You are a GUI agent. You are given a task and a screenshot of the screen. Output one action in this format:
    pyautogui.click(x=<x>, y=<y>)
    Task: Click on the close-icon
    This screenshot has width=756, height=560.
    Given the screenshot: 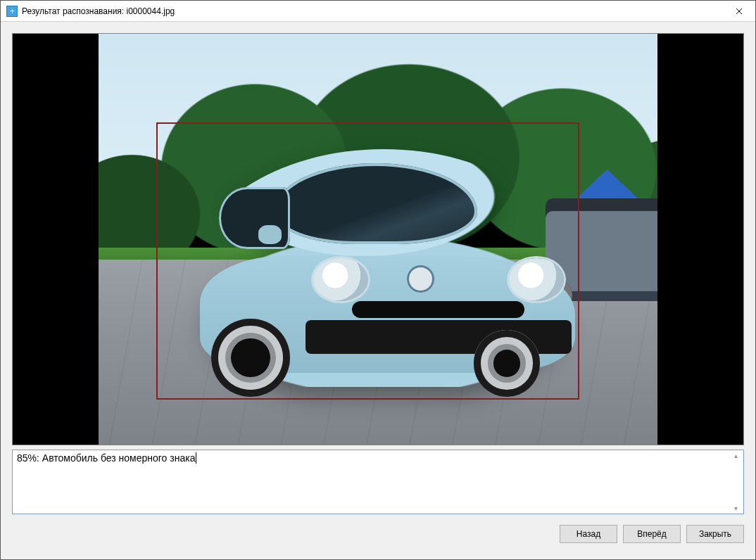 What is the action you would take?
    pyautogui.click(x=739, y=11)
    